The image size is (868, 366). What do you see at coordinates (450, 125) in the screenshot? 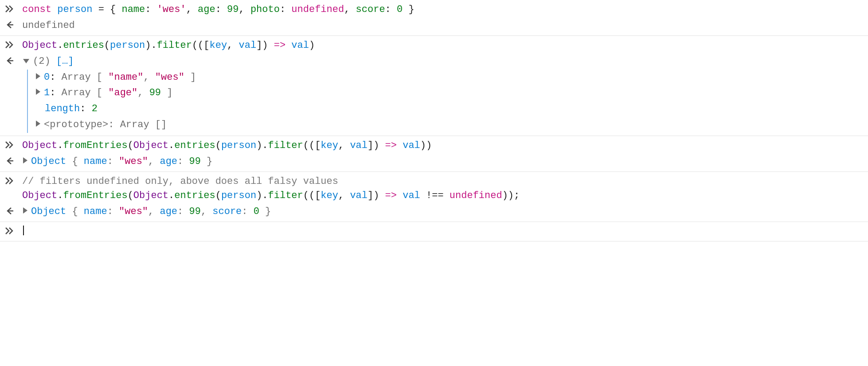
I see `tree-row: <prototype>: Array []` at bounding box center [450, 125].